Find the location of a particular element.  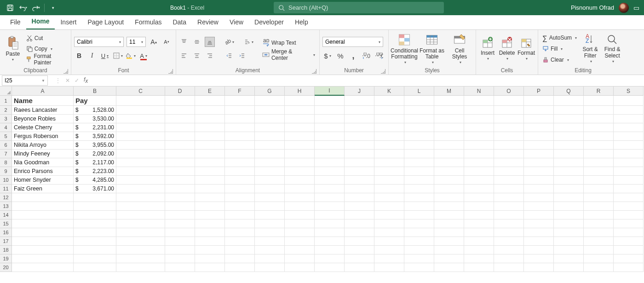

paste-button: Paste ▾ is located at coordinates (13, 49).